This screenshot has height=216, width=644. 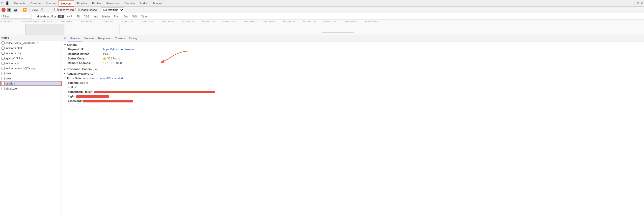 What do you see at coordinates (97, 3) in the screenshot?
I see `tab-profiles: Profiles` at bounding box center [97, 3].